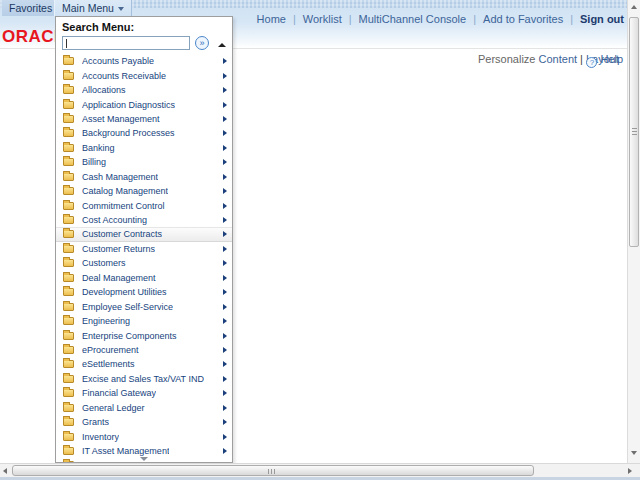 The height and width of the screenshot is (480, 640). What do you see at coordinates (144, 263) in the screenshot?
I see `menu-item: Customers` at bounding box center [144, 263].